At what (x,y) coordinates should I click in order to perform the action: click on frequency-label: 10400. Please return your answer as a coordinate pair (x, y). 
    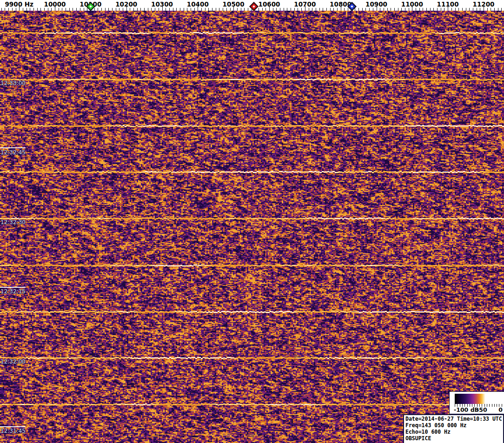
    Looking at the image, I should click on (198, 4).